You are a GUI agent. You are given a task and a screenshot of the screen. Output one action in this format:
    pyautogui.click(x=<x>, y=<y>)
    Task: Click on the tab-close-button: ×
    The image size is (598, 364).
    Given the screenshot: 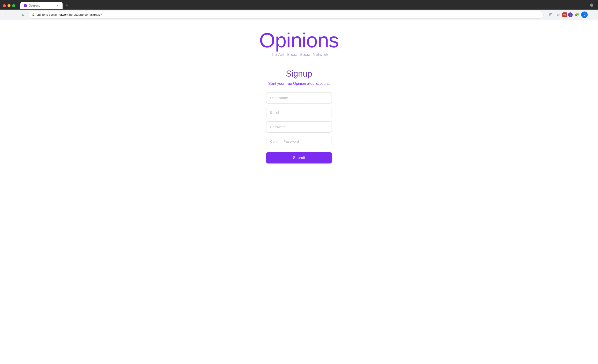 What is the action you would take?
    pyautogui.click(x=57, y=6)
    